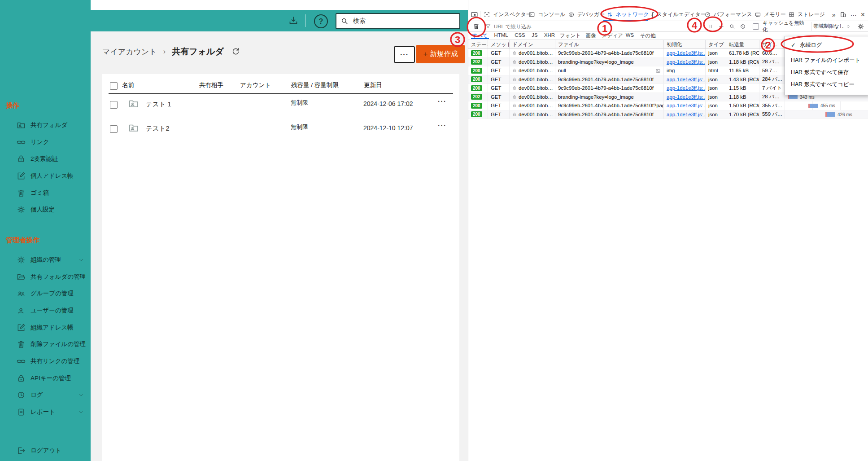 The width and height of the screenshot is (868, 461). What do you see at coordinates (256, 85) in the screenshot?
I see `column-header-account: アカウント` at bounding box center [256, 85].